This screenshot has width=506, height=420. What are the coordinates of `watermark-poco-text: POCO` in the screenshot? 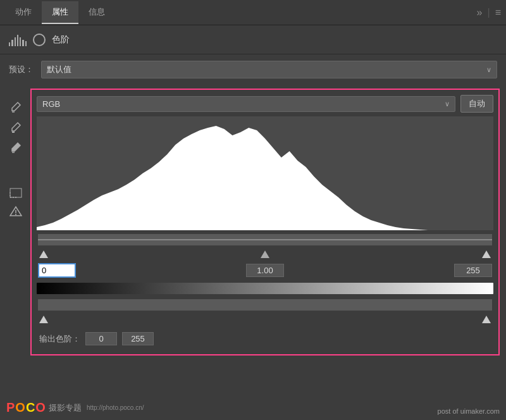 It's located at (27, 407).